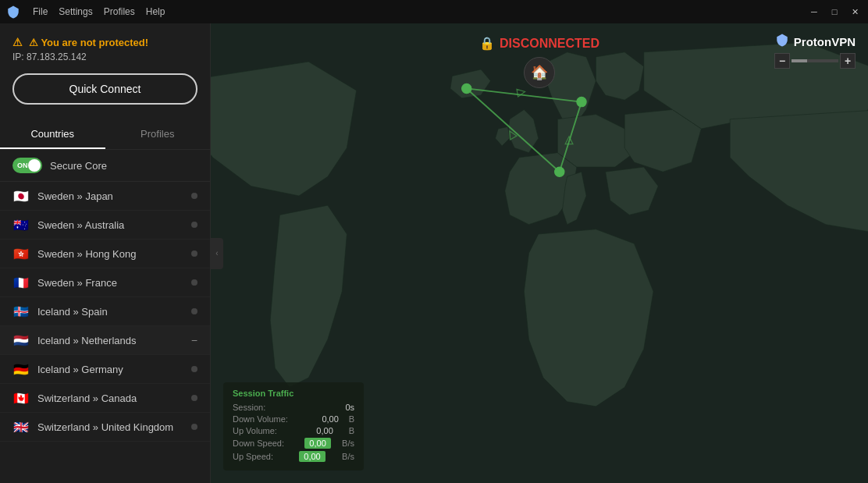 This screenshot has width=868, height=483. Describe the element at coordinates (98, 12) in the screenshot. I see `titlebar-menu: File Settings Profiles Help` at that location.